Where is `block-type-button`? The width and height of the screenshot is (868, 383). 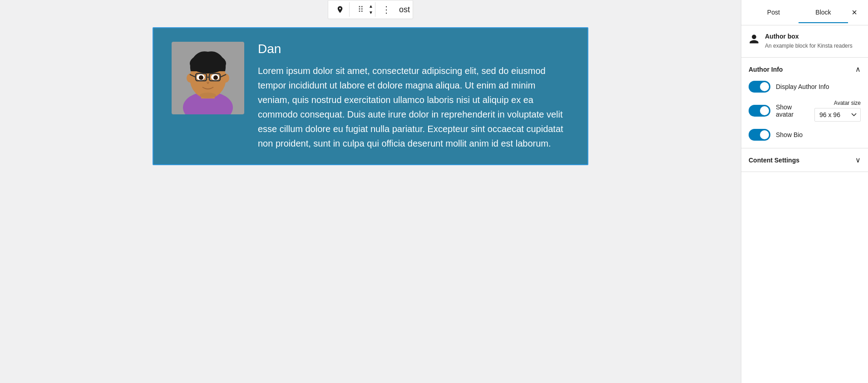 block-type-button is located at coordinates (340, 10).